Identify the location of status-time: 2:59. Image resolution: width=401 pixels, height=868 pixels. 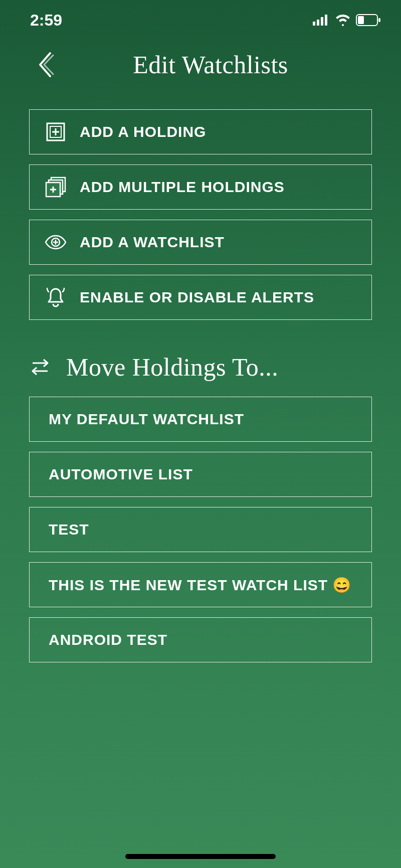
(46, 20).